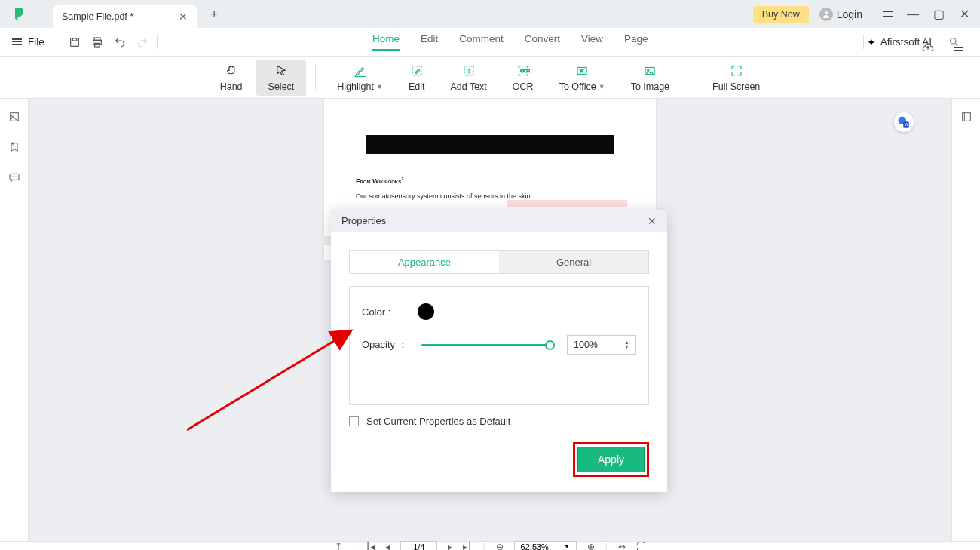 The width and height of the screenshot is (980, 550). What do you see at coordinates (468, 78) in the screenshot?
I see `add-text-tool: Add Text` at bounding box center [468, 78].